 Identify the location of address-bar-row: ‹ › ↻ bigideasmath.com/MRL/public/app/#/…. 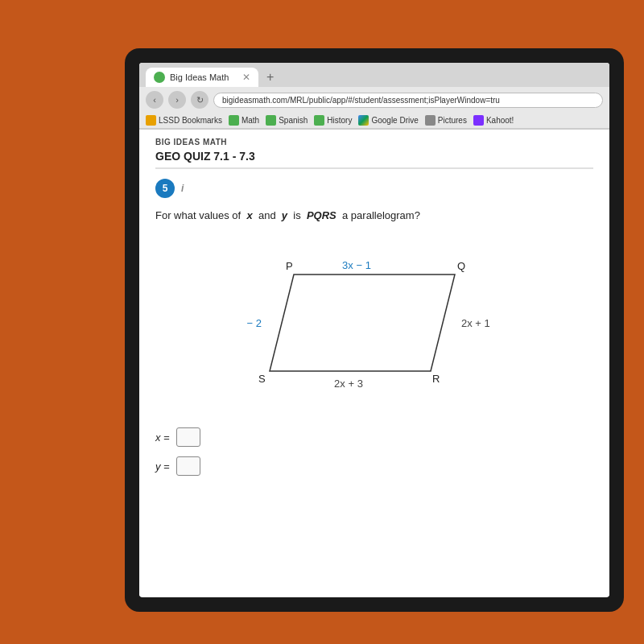
(374, 100).